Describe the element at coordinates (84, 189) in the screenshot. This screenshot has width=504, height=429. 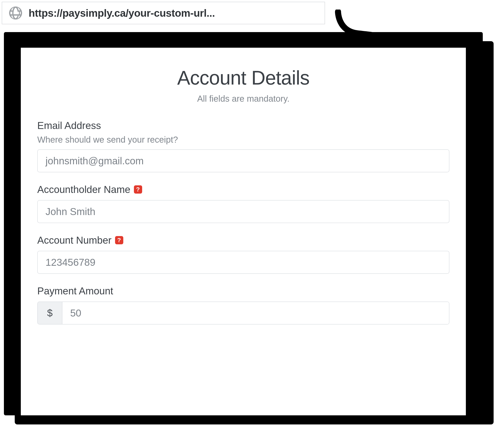
I see `accountholder-label-text: Accountholder Name` at that location.